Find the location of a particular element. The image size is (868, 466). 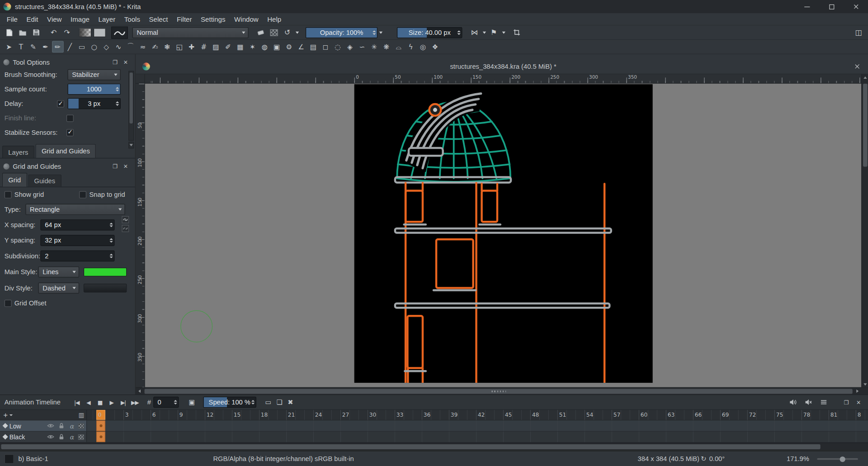

sample-count-spinner is located at coordinates (118, 89).